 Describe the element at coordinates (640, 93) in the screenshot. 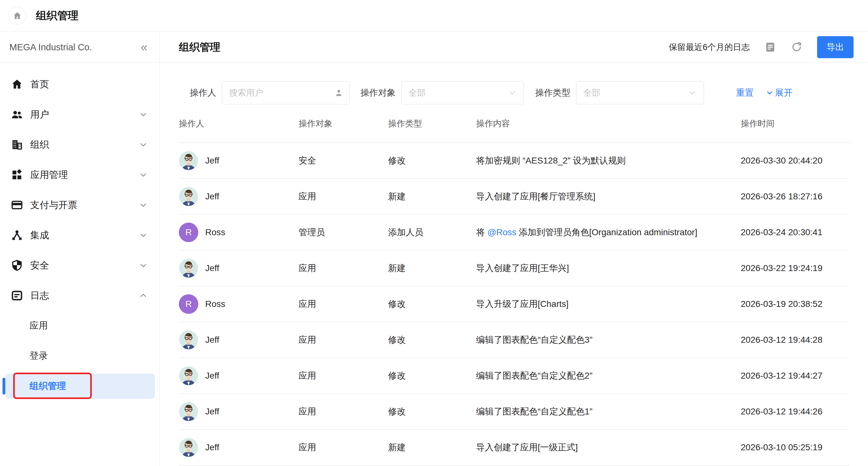

I see `type-select: 全部` at that location.